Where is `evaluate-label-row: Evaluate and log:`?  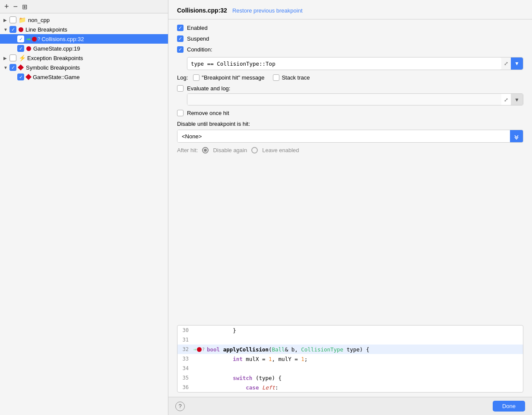 evaluate-label-row: Evaluate and log: is located at coordinates (350, 88).